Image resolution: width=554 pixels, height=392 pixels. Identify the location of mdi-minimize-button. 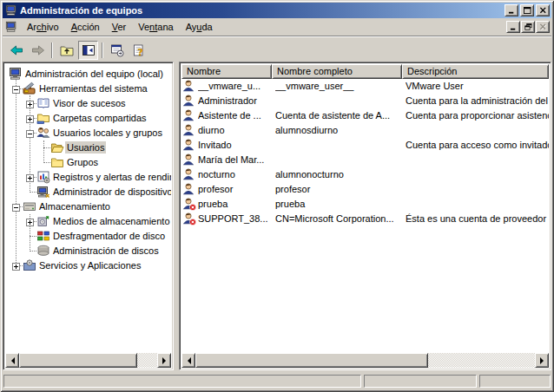
(513, 27).